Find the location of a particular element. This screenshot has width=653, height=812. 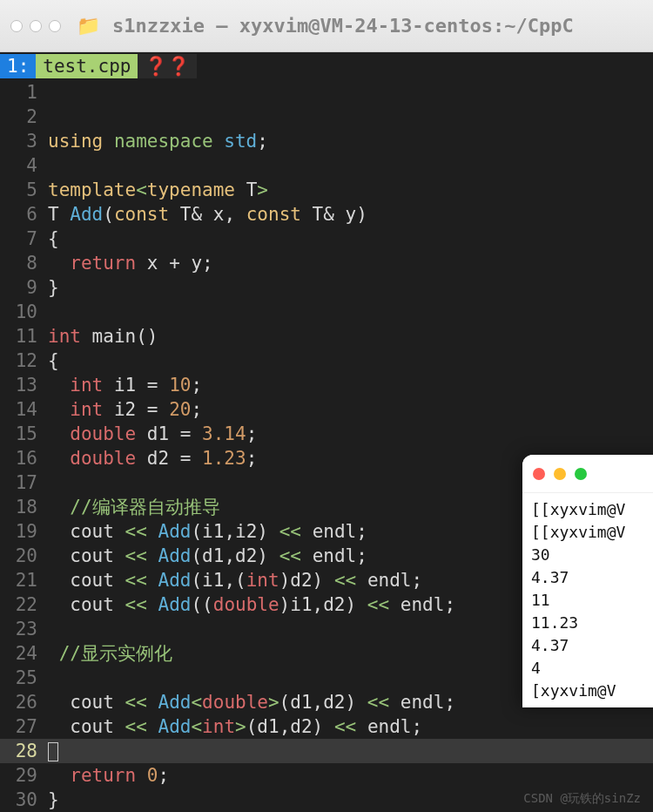

cursor is located at coordinates (53, 752).